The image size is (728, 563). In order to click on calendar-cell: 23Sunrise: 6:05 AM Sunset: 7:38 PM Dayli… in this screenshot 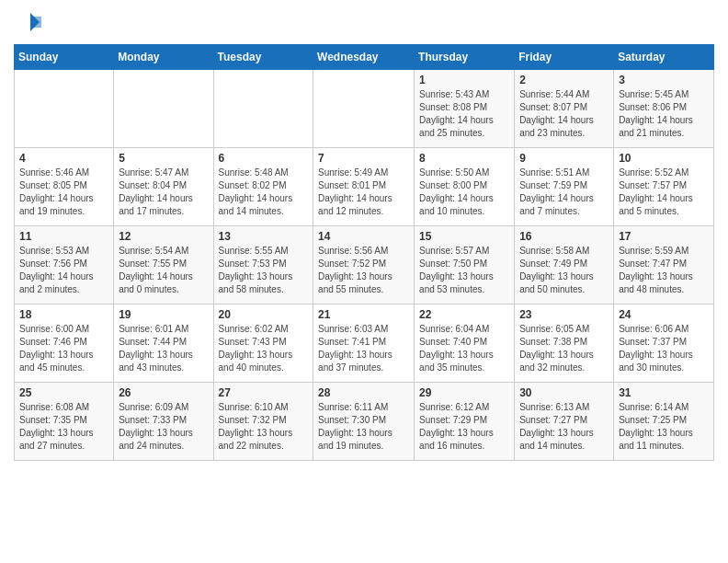, I will do `click(564, 344)`.